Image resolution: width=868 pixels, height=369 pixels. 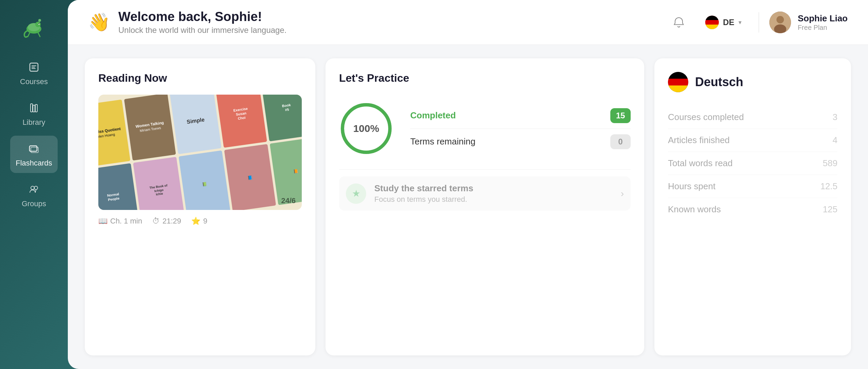 What do you see at coordinates (34, 195) in the screenshot?
I see `sidebar-item-groups: Groups` at bounding box center [34, 195].